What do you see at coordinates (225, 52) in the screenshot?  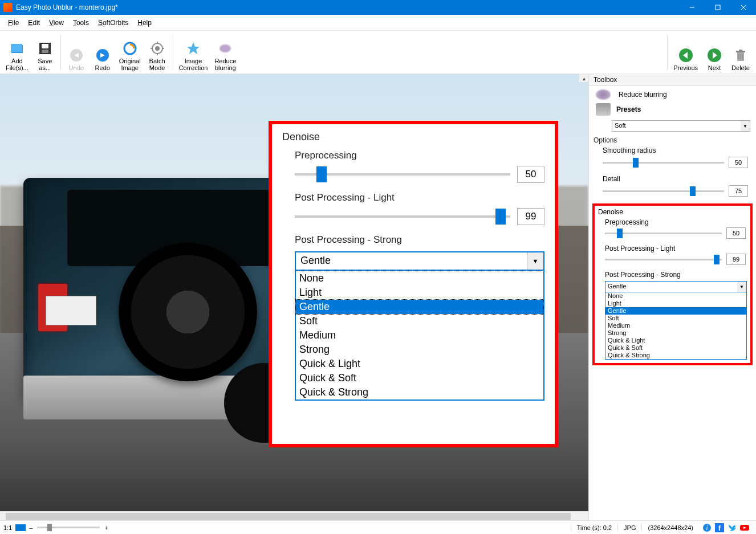 I see `reduce-blurring-button: Reduce blurring` at bounding box center [225, 52].